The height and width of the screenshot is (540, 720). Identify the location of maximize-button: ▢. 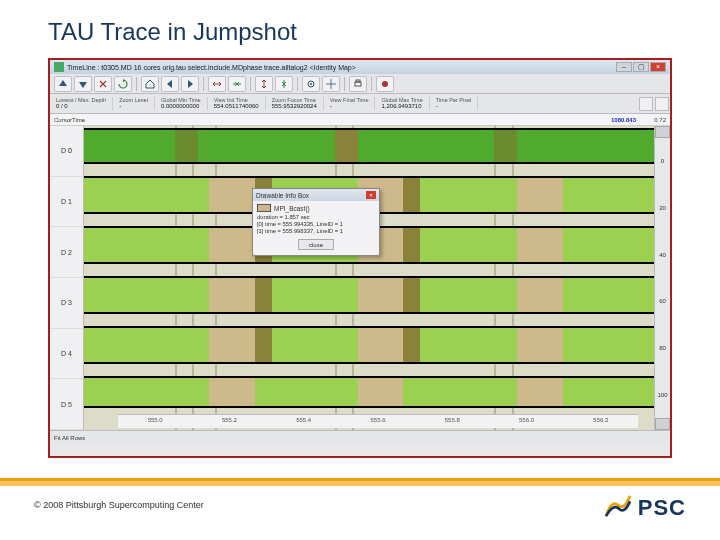
(641, 67).